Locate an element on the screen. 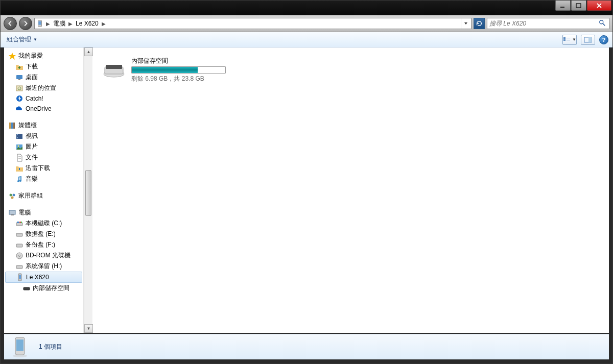 This screenshot has width=613, height=364. phone-icon is located at coordinates (20, 277).